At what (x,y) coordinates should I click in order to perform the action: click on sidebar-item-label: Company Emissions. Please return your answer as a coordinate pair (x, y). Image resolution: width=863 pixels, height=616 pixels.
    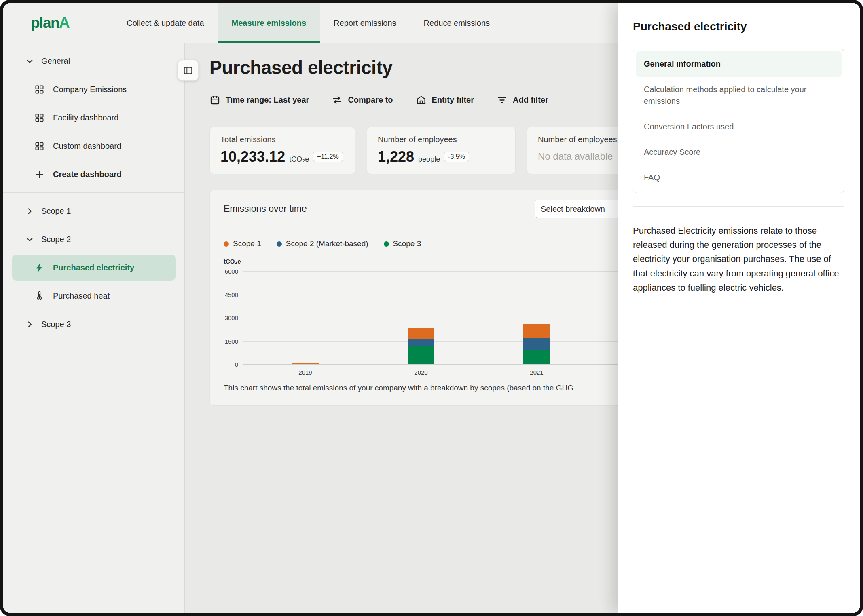
    Looking at the image, I should click on (90, 90).